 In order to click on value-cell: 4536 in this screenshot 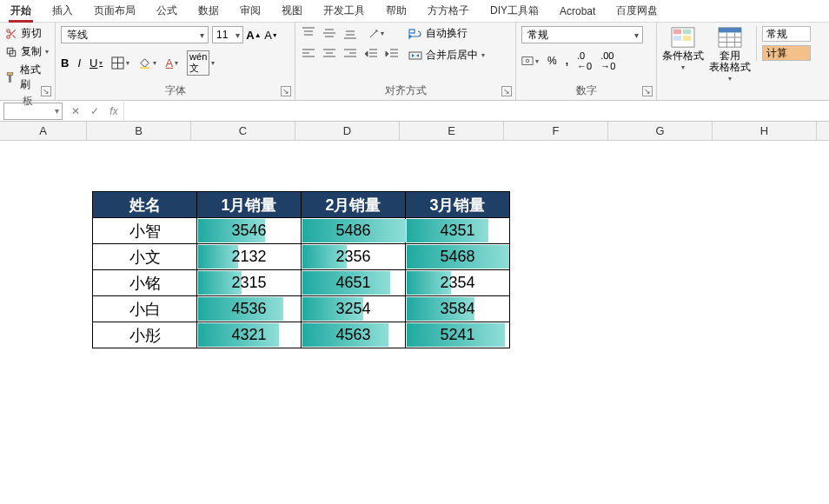, I will do `click(249, 309)`.